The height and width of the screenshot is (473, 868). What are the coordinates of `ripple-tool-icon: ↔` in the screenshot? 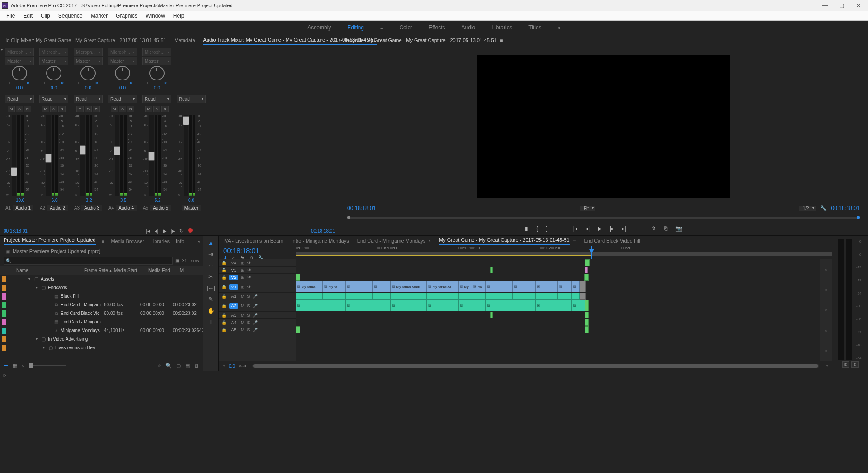 It's located at (211, 266).